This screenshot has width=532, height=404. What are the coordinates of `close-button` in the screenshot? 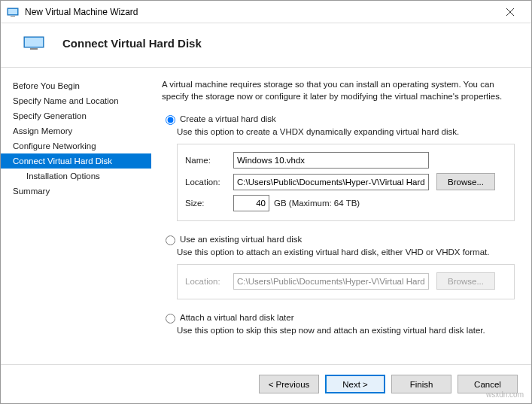 It's located at (510, 12).